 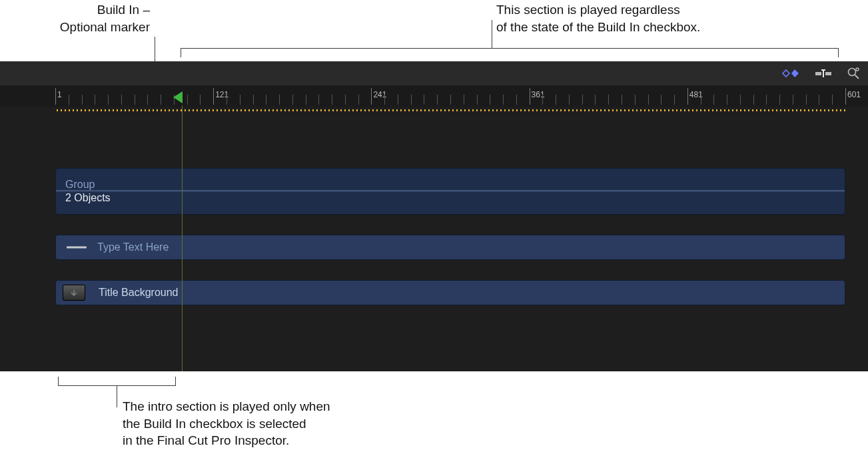 I want to click on callout-text: of the state of the Build In checkbox., so click(x=598, y=27).